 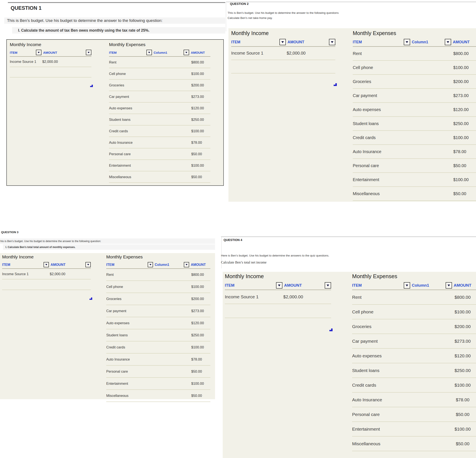 What do you see at coordinates (414, 312) in the screenshot?
I see `expense-row: Cell phone$100.00` at bounding box center [414, 312].